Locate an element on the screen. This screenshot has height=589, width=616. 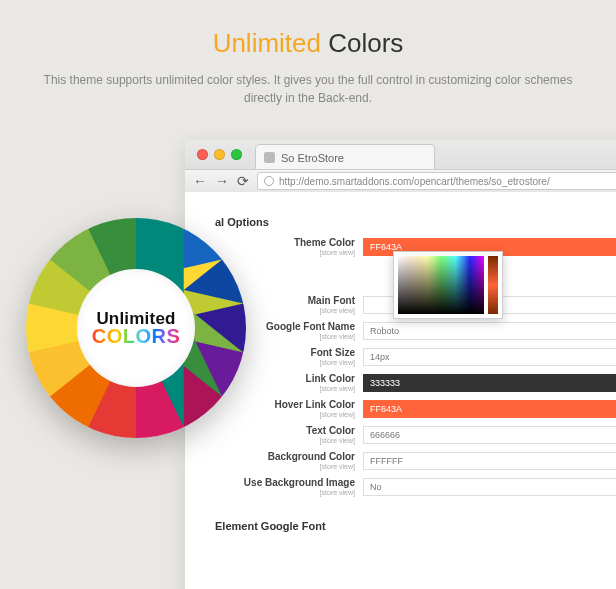
input-link-color: 333333 is located at coordinates (490, 383).